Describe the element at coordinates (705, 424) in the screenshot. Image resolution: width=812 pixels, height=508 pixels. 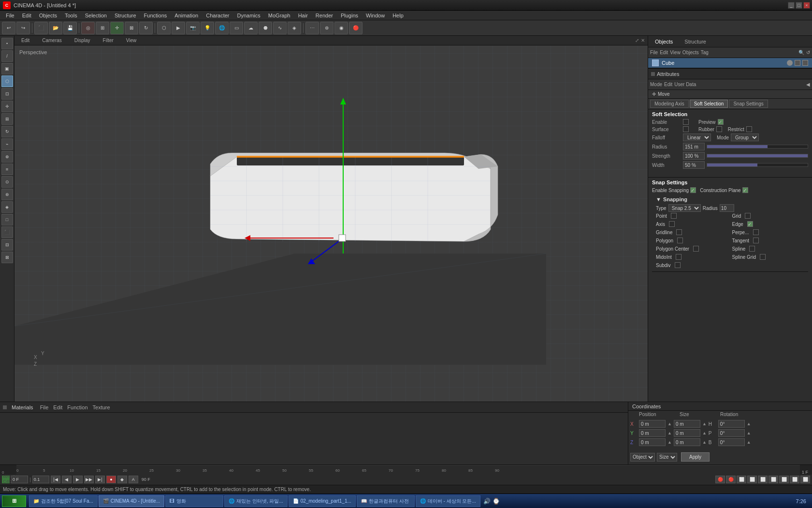
I see `sx-step-up: ▲` at that location.